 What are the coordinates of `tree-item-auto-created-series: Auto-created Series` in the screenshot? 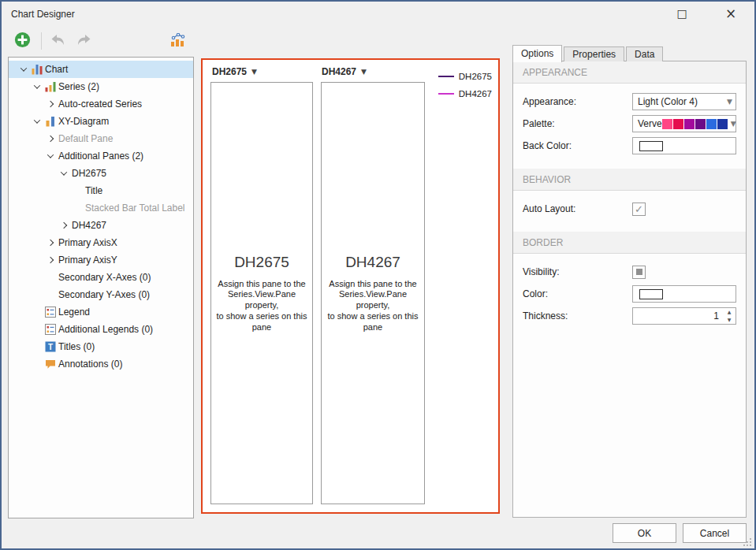 It's located at (101, 104).